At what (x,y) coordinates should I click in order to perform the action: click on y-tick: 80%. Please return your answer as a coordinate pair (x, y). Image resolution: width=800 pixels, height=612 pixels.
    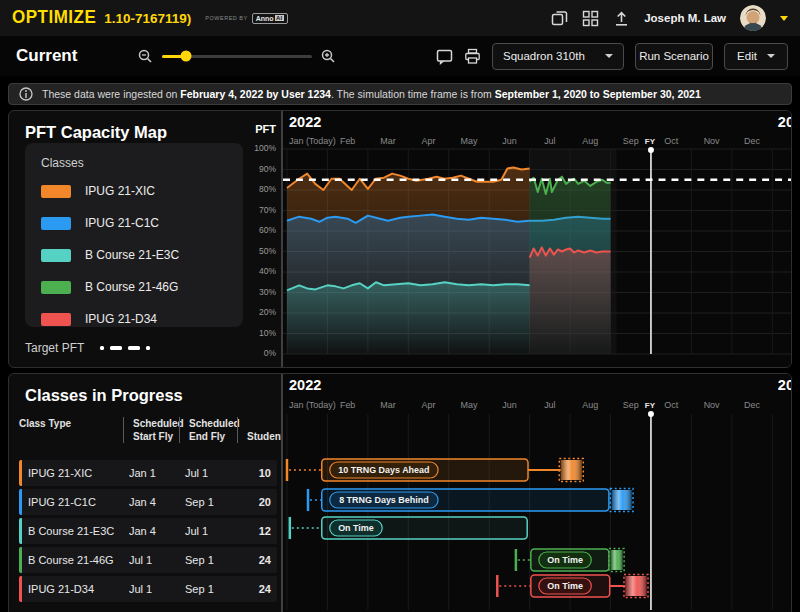
    Looking at the image, I should click on (268, 190).